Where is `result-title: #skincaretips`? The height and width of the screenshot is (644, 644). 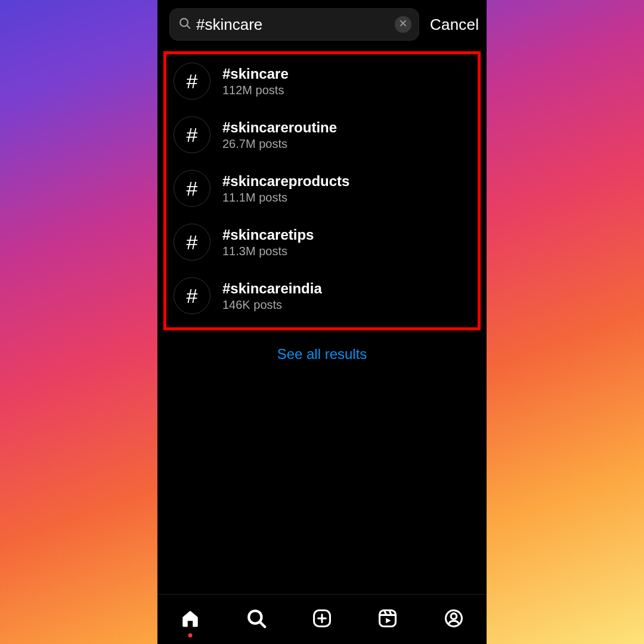 result-title: #skincaretips is located at coordinates (268, 235).